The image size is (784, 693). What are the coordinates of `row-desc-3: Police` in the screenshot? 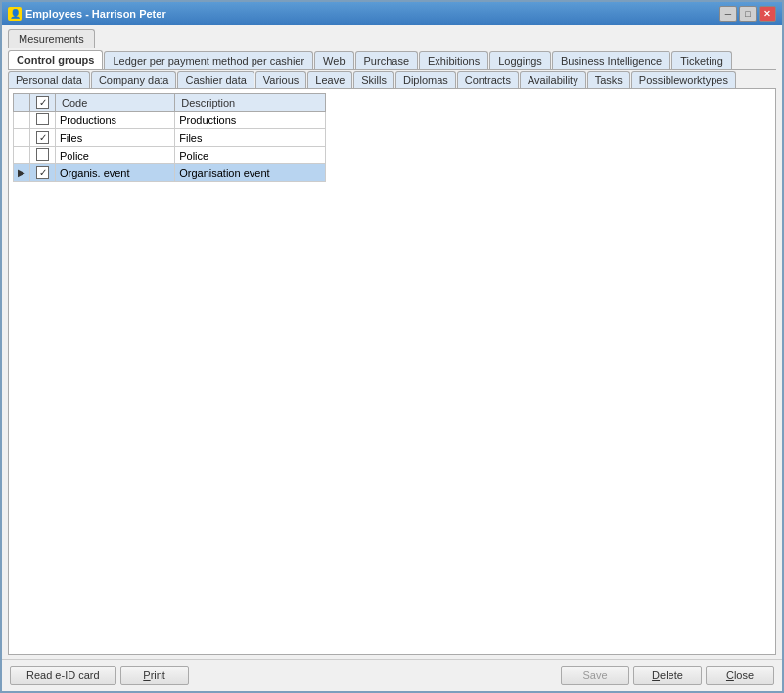 It's located at (251, 156).